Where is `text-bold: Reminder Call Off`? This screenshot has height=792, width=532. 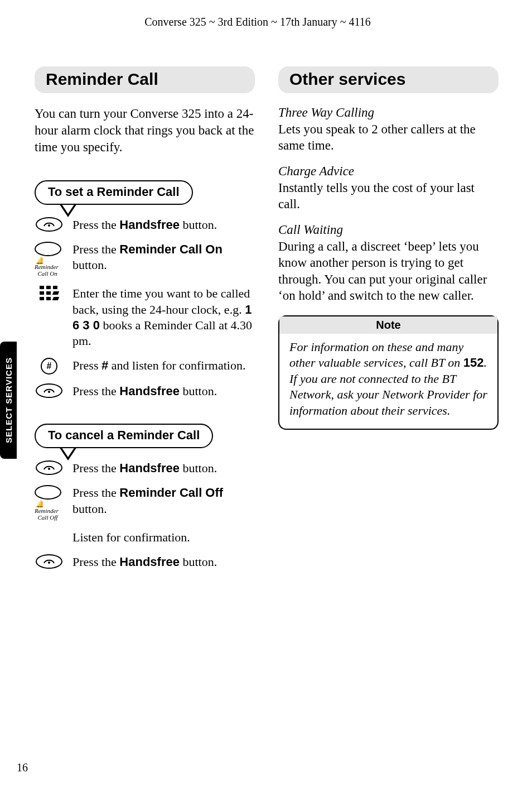 text-bold: Reminder Call Off is located at coordinates (171, 492).